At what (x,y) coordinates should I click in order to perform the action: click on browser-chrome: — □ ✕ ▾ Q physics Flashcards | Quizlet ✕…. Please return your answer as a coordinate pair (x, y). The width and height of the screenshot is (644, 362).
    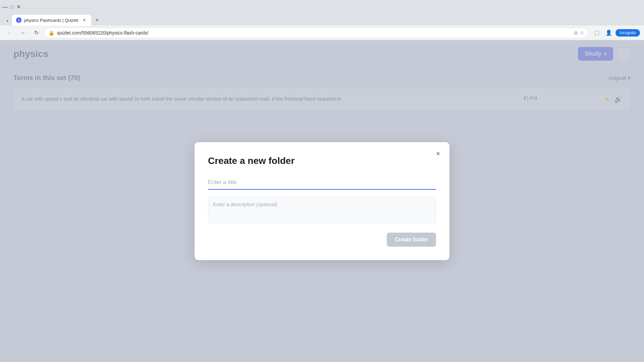
    Looking at the image, I should click on (322, 20).